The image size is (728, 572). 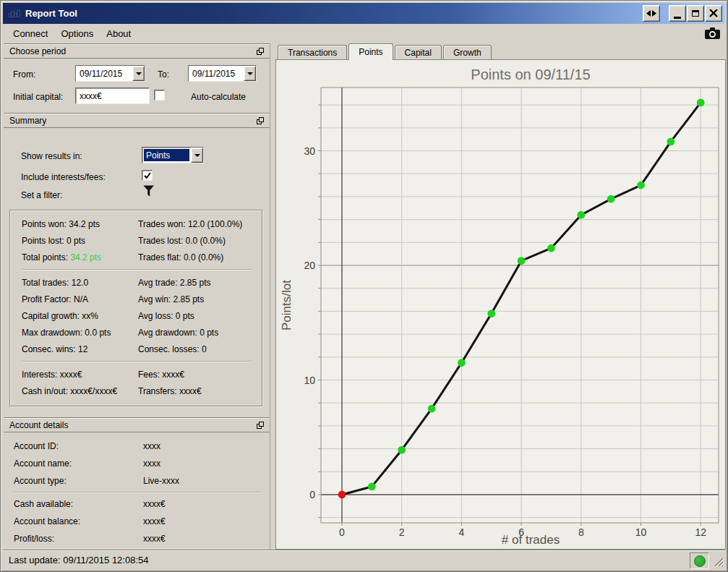 What do you see at coordinates (113, 95) in the screenshot?
I see `initial-capital-input` at bounding box center [113, 95].